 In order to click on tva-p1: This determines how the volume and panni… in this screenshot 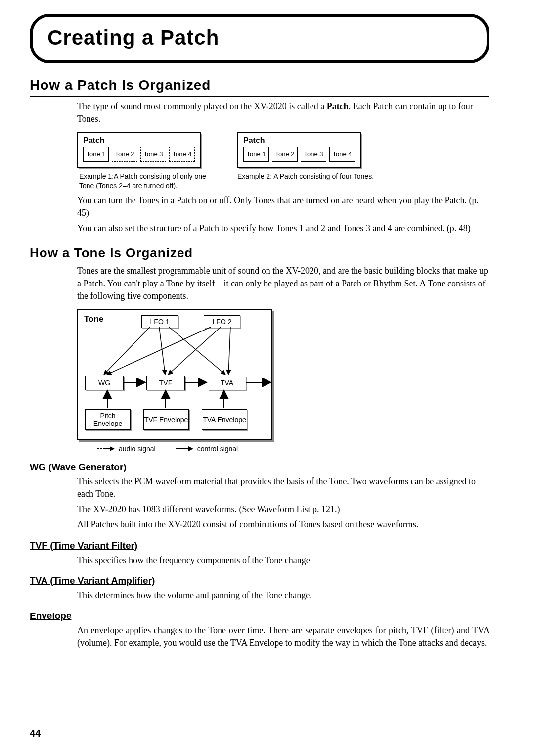, I will do `click(283, 596)`.